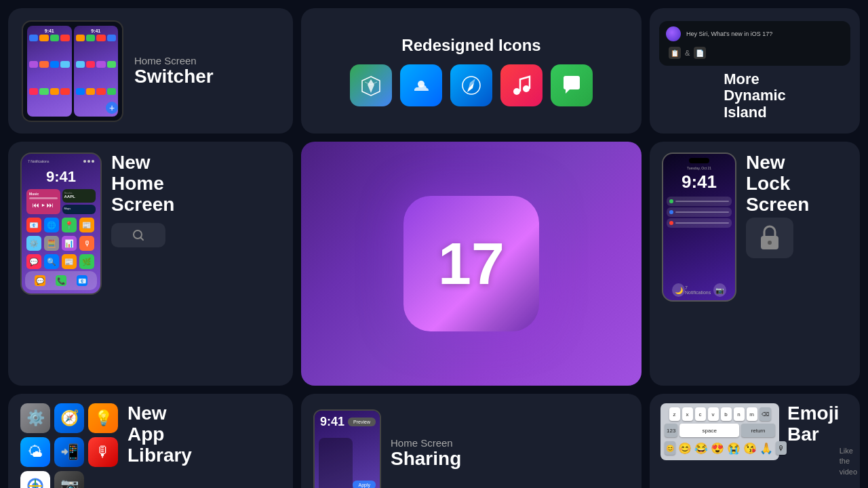 This screenshot has width=868, height=488. Describe the element at coordinates (103, 452) in the screenshot. I see `lib-icon-voice: 🎙` at that location.